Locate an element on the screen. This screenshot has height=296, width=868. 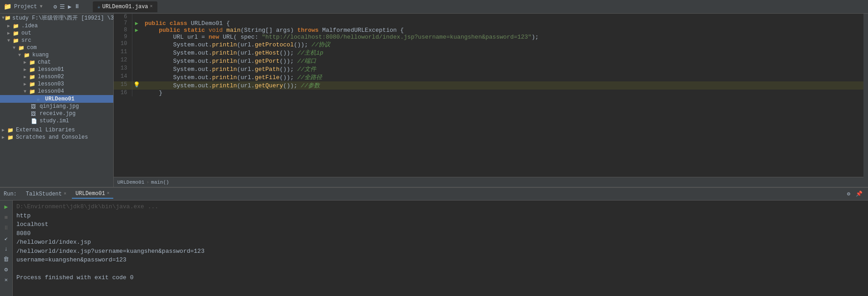
lightbulb-icon-15: 💡 is located at coordinates (136, 85).